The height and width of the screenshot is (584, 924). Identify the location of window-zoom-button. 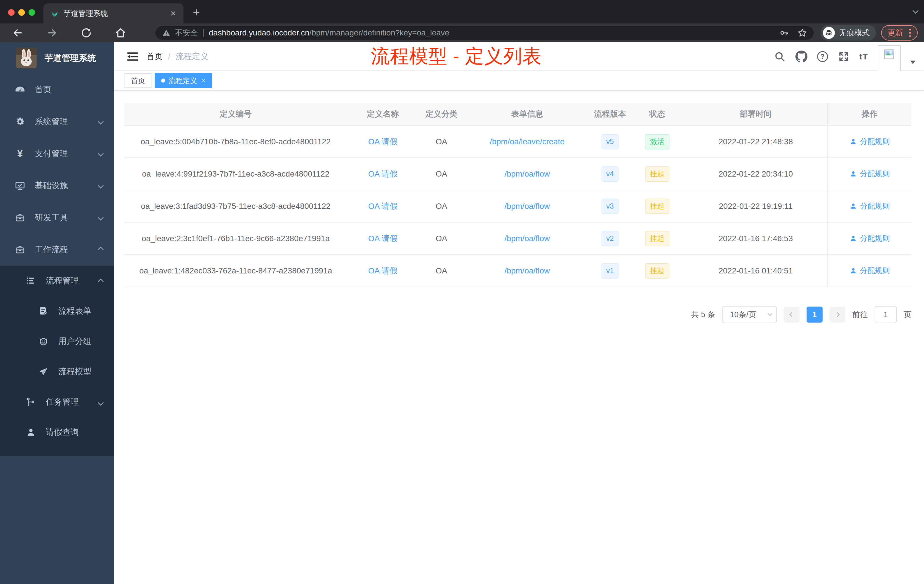
(32, 12).